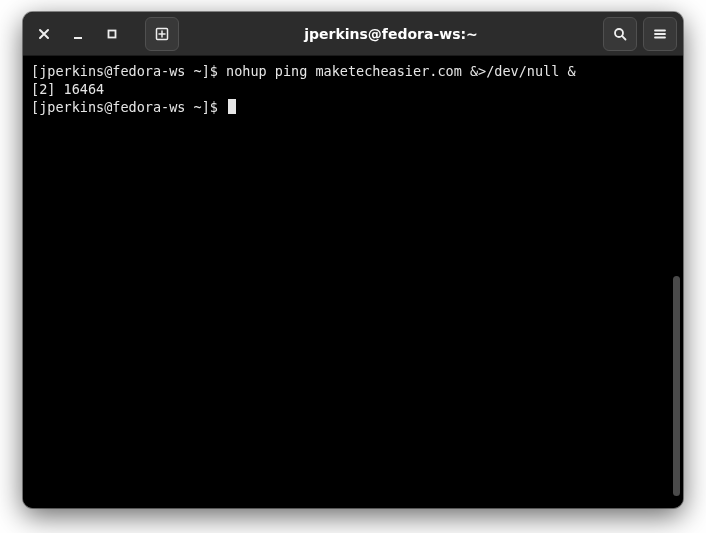 This screenshot has height=533, width=706. What do you see at coordinates (640, 34) in the screenshot?
I see `window-controls-right` at bounding box center [640, 34].